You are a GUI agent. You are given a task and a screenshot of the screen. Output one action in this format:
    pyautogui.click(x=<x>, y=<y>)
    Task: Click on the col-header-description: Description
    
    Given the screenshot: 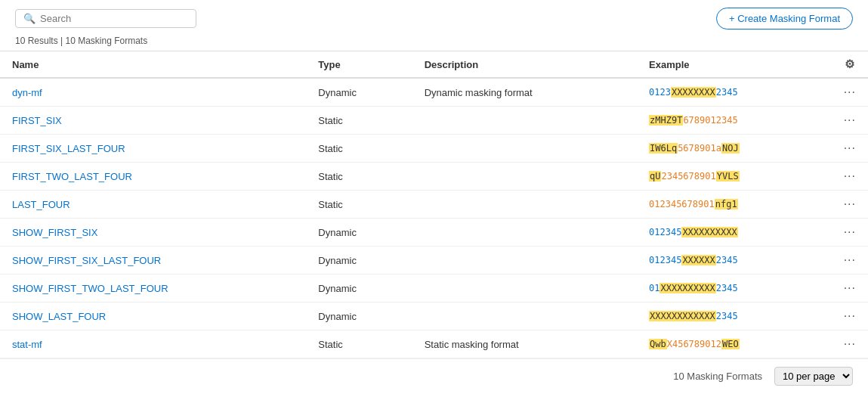 What is the action you would take?
    pyautogui.click(x=524, y=65)
    